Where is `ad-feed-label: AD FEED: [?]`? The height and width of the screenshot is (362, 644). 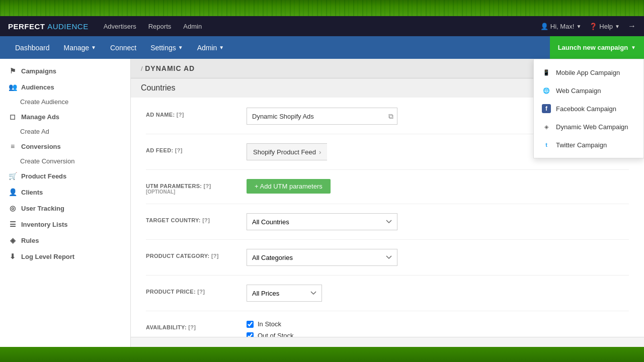 ad-feed-label: AD FEED: [?] is located at coordinates (196, 148).